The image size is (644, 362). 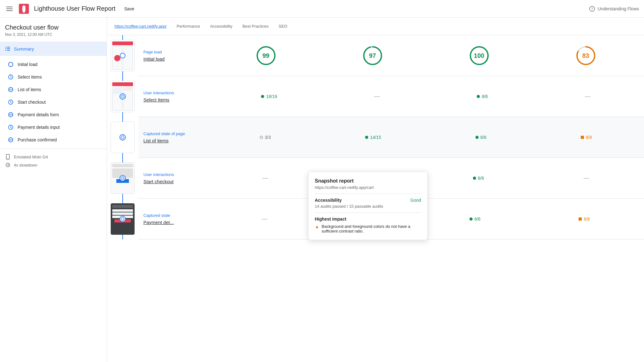 I want to click on understanding-flows-link: ? Understanding Flows, so click(x=614, y=9).